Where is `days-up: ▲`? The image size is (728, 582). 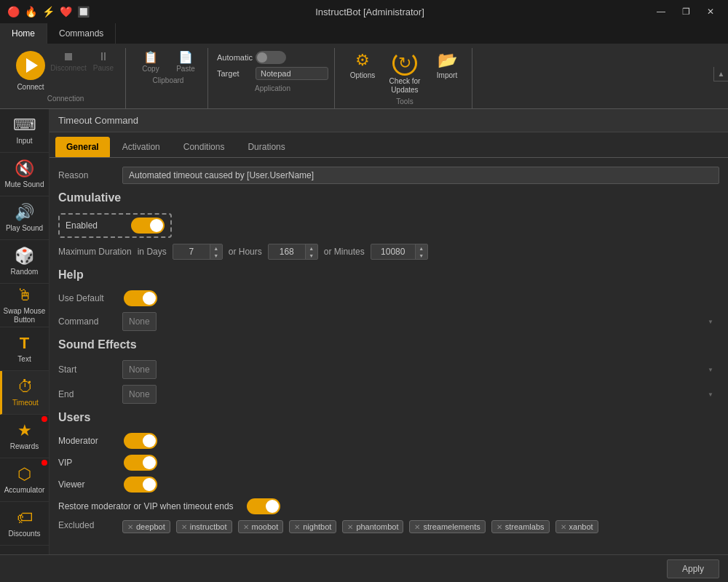
days-up: ▲ is located at coordinates (216, 248).